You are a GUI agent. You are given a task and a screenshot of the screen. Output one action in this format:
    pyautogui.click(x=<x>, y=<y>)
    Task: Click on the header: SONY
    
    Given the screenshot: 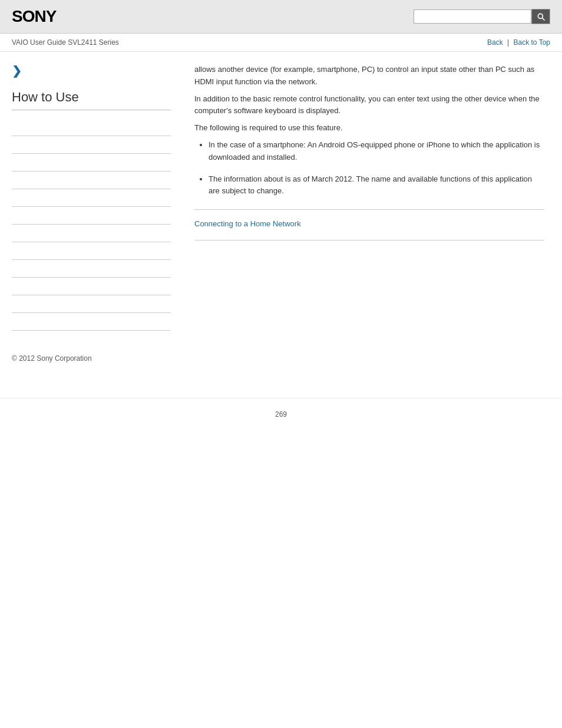 What is the action you would take?
    pyautogui.click(x=281, y=17)
    